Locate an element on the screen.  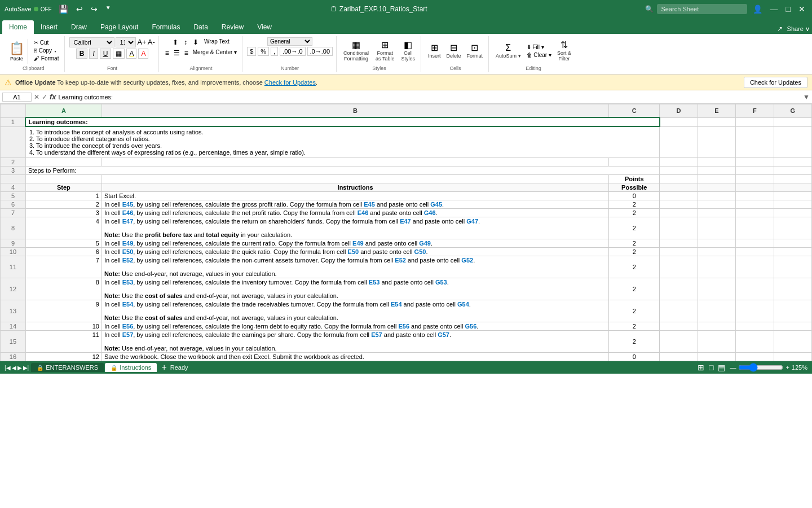
instruction-12: Save the workbook. Close the workbook an… is located at coordinates (355, 357).